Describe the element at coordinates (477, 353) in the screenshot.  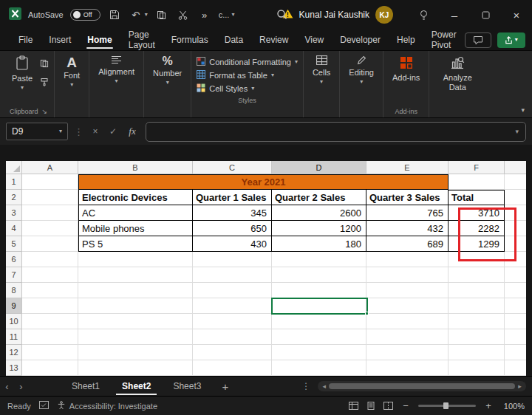
I see `cell-F12` at that location.